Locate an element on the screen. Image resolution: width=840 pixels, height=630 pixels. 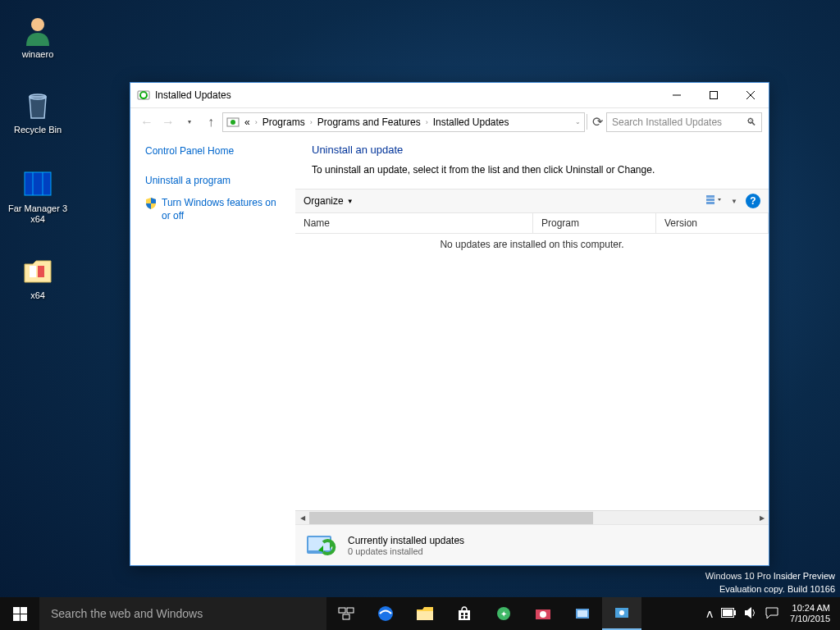
taskbar-app-1: ✦ is located at coordinates (504, 614).